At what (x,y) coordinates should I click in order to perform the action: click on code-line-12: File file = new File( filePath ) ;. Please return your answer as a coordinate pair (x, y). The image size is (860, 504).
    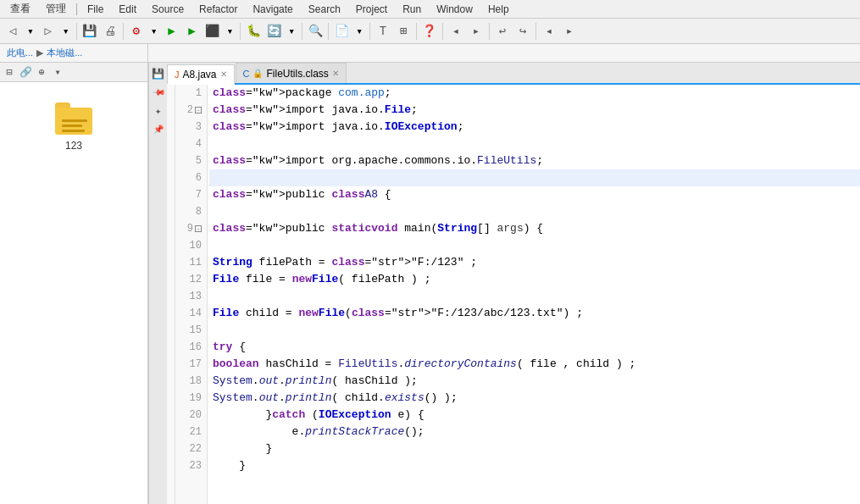
    Looking at the image, I should click on (535, 280).